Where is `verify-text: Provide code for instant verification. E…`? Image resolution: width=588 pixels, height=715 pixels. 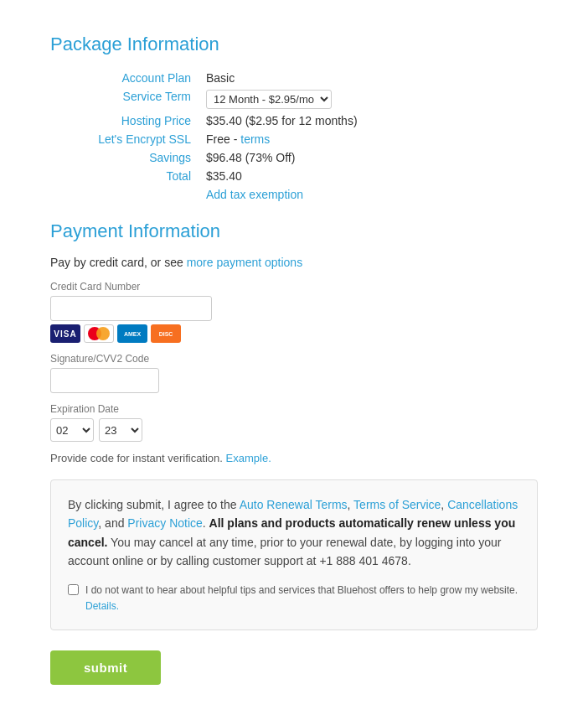 verify-text: Provide code for instant verification. E… is located at coordinates (294, 458).